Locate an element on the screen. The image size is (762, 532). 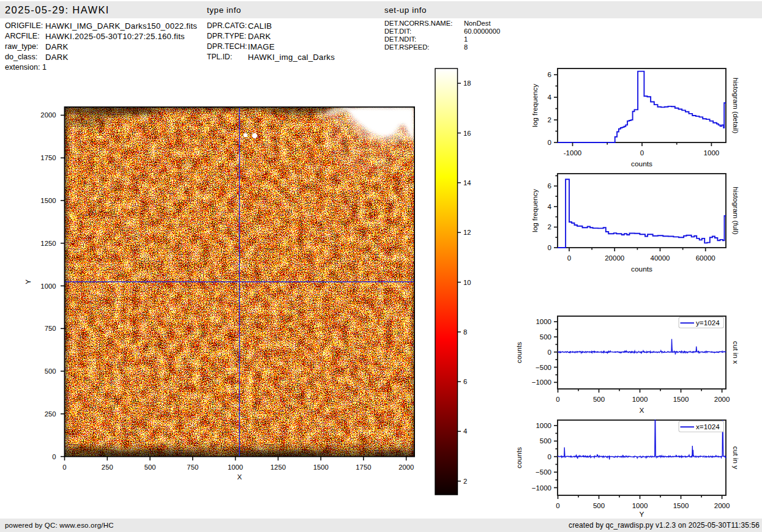
svg-text: histogram (full) is located at coordinates (736, 210).